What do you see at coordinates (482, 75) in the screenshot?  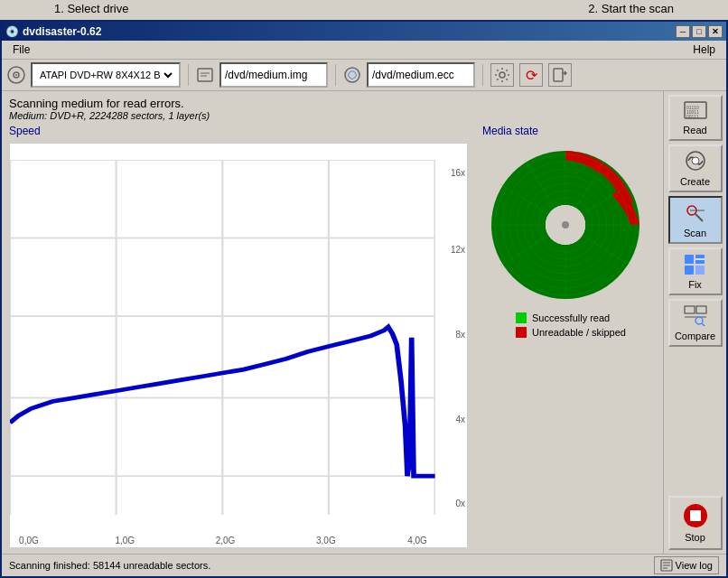 I see `sep3` at bounding box center [482, 75].